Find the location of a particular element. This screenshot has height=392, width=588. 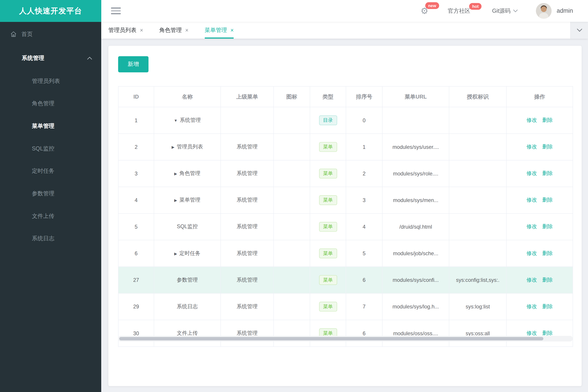

tab-3: 菜单管理× is located at coordinates (219, 30).